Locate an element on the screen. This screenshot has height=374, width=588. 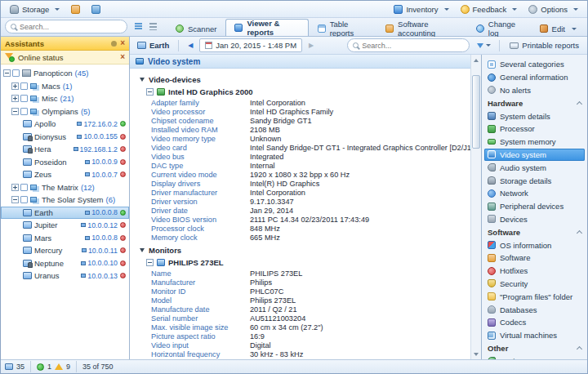
category-item: System memory is located at coordinates (534, 142).